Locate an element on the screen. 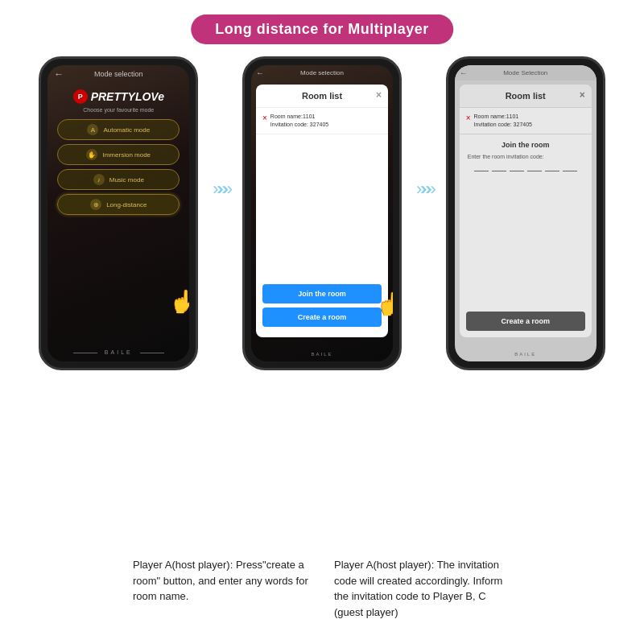 The width and height of the screenshot is (644, 644). header-banner: Long distance for Multiplayer is located at coordinates (322, 29).